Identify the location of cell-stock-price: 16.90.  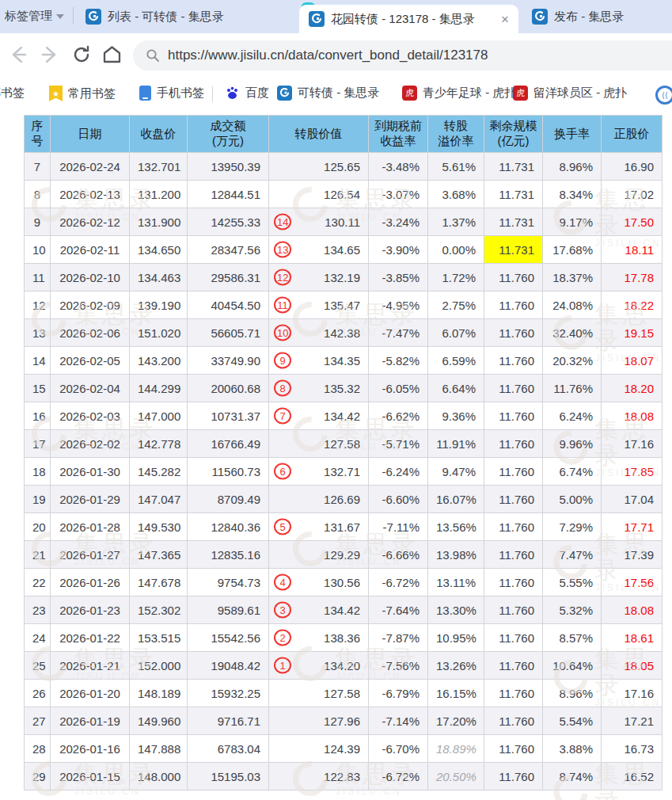
(632, 166).